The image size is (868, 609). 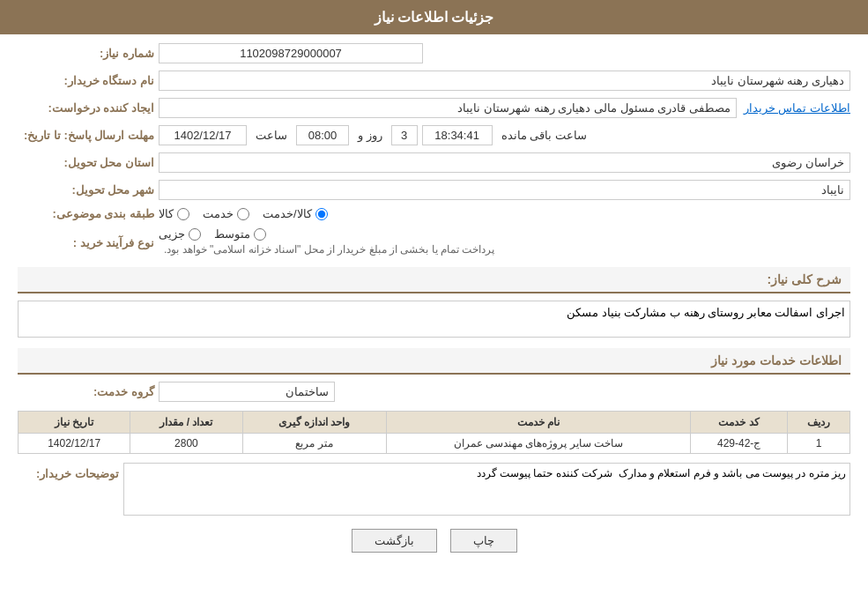 I want to click on tabaghe-kala-khedmat-label: کالا/خدمت, so click(x=287, y=213).